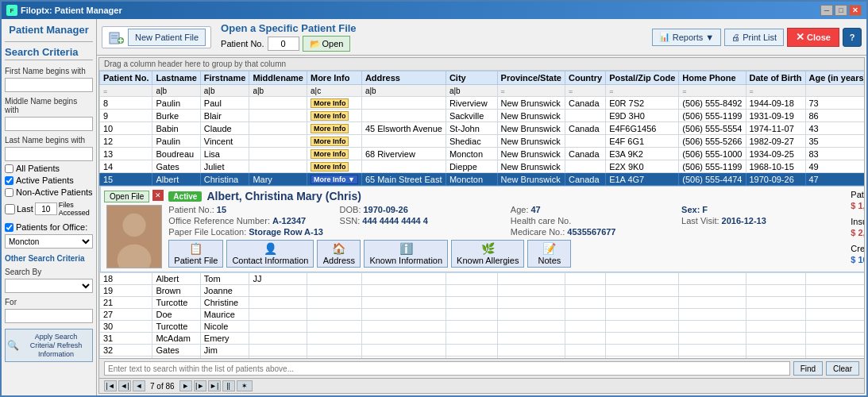 The width and height of the screenshot is (868, 397). Describe the element at coordinates (278, 179) in the screenshot. I see `cell-middle: Mary` at that location.